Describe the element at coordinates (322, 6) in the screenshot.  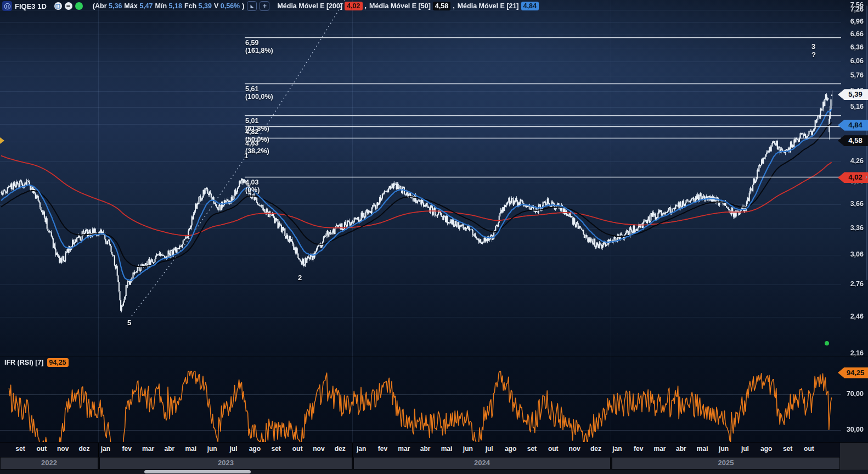
I see `ma-200-legend: Média Móvel E [200] 4,02 ,` at that location.